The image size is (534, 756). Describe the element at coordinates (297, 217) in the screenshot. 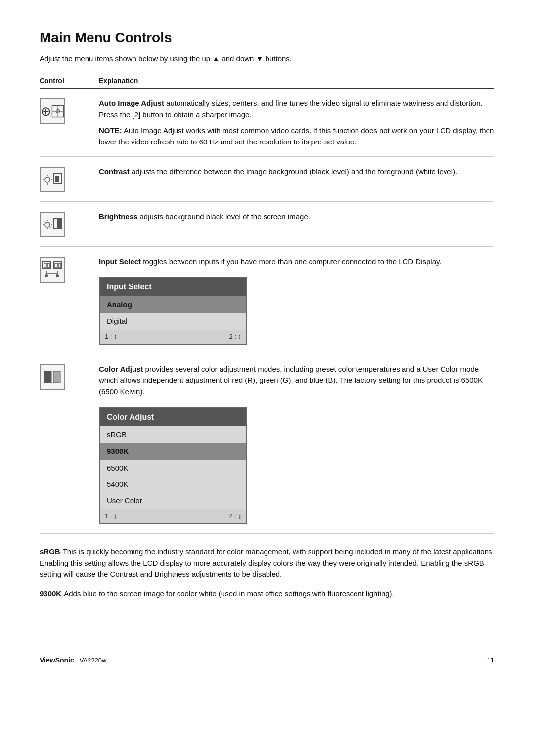

I see `brightness-text: Brightness adjusts background black leve…` at that location.